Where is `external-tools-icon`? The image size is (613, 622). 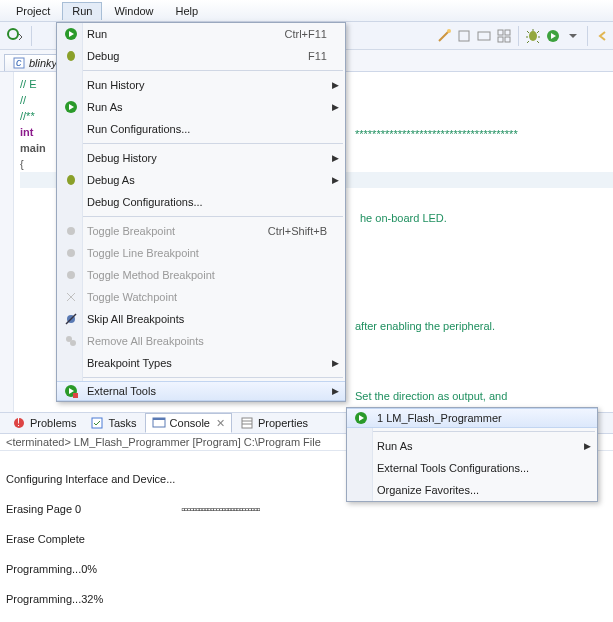
external-tools-icon is located at coordinates (71, 391).